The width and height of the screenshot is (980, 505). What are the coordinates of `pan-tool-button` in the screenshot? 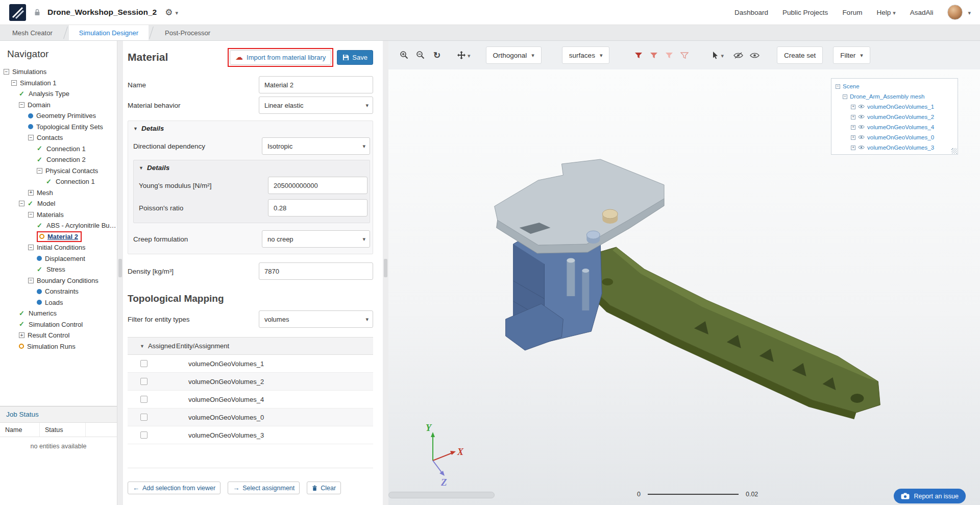 It's located at (463, 55).